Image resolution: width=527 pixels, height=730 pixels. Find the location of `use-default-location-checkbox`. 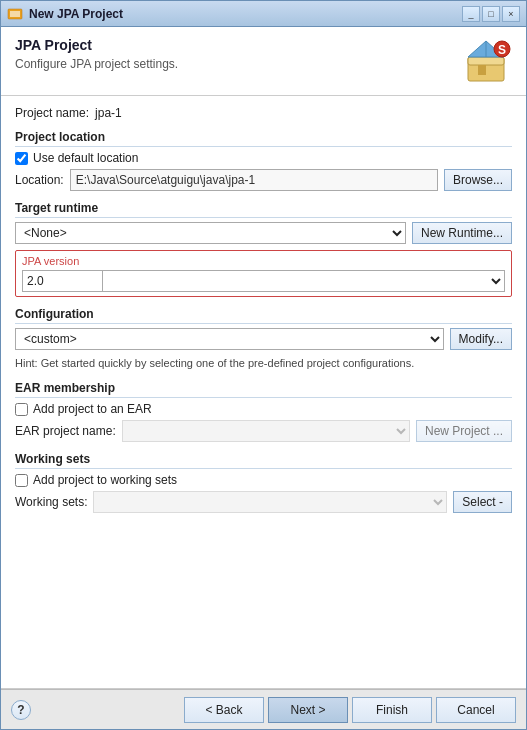

use-default-location-checkbox is located at coordinates (22, 158).